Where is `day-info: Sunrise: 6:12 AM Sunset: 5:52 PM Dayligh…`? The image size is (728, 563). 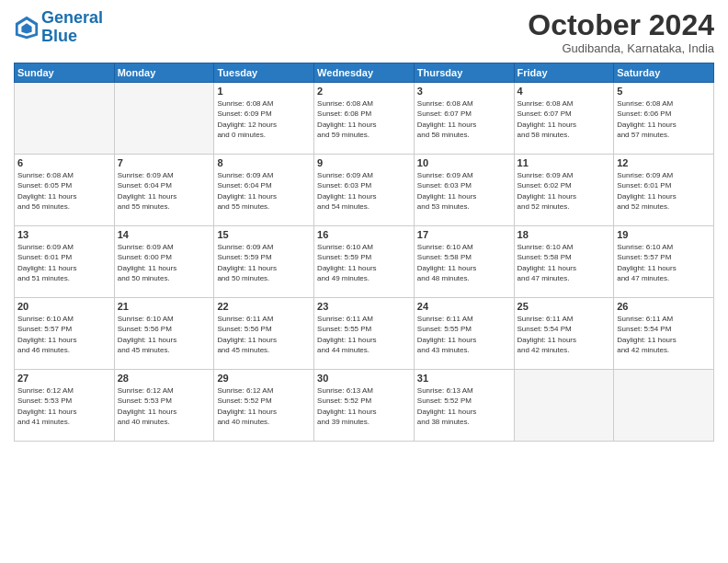 day-info: Sunrise: 6:12 AM Sunset: 5:52 PM Dayligh… is located at coordinates (264, 407).